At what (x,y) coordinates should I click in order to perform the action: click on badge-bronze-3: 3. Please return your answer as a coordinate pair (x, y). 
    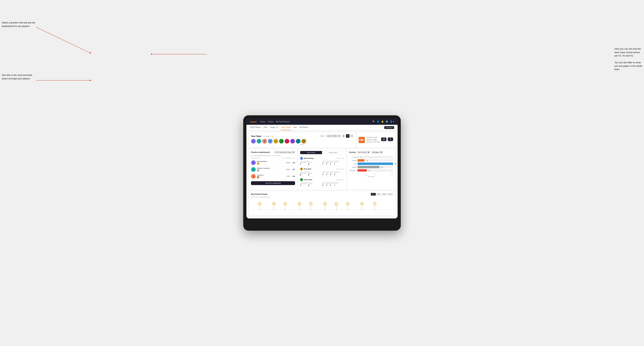
    Looking at the image, I should click on (258, 177).